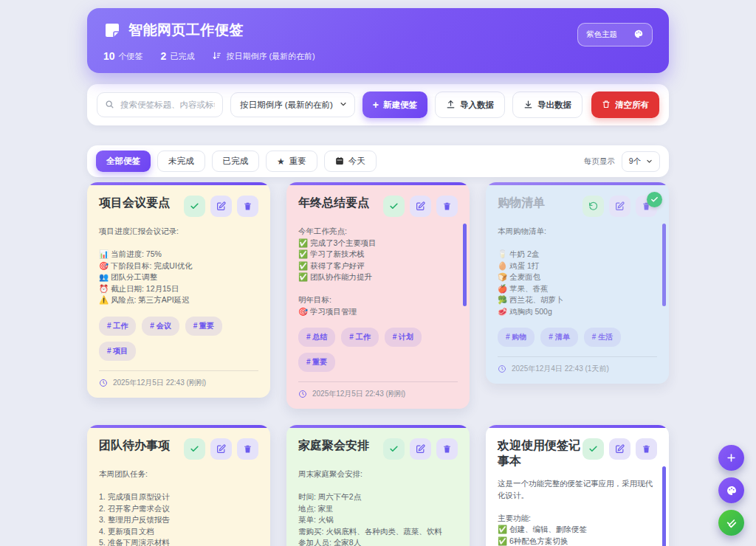  Describe the element at coordinates (378, 56) in the screenshot. I see `header-stats: 10 个便签 2 已完成 按日期倒序 (最新的在前)` at that location.